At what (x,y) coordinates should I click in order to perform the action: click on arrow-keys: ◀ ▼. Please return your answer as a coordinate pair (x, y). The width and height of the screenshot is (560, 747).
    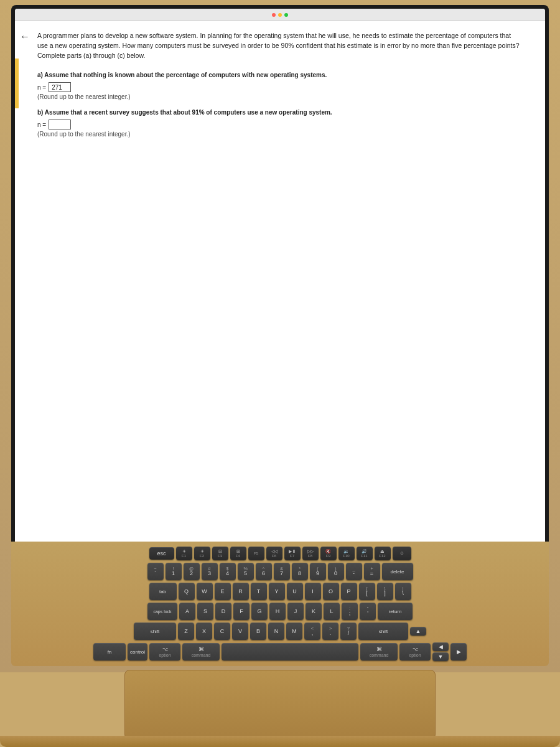
    Looking at the image, I should click on (441, 652).